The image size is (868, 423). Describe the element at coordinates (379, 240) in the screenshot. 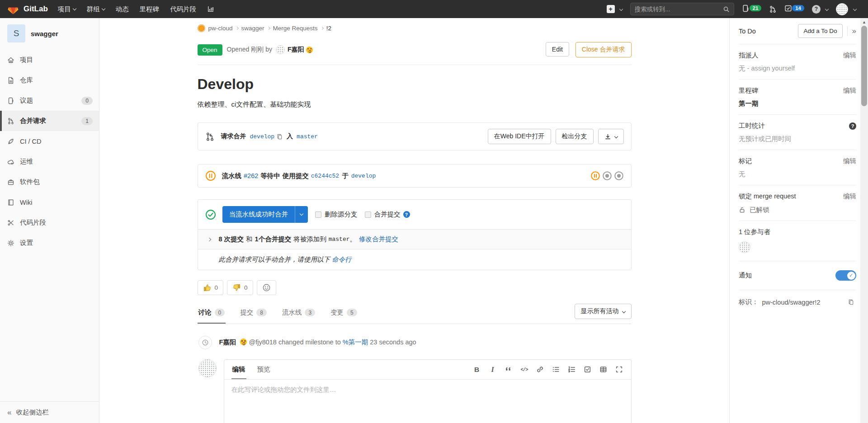

I see `modify-merge-commit-link: 修改合并提交` at that location.